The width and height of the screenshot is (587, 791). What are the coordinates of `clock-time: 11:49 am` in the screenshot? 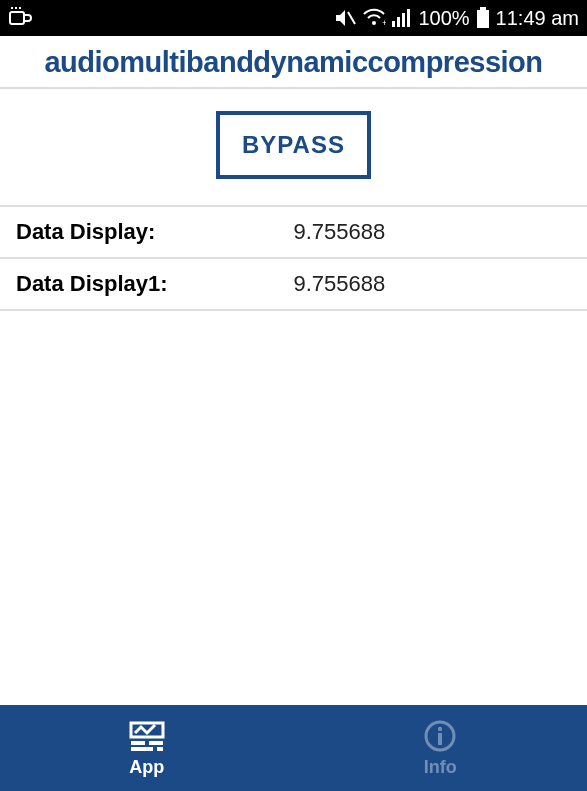 It's located at (538, 18).